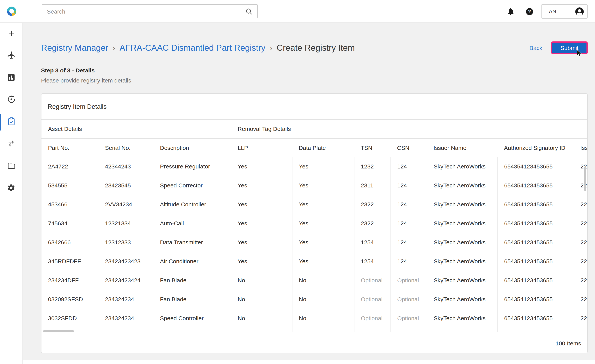  I want to click on table-row: 74563412321334Auto-CallYesYes2322124SkyT…, so click(314, 223).